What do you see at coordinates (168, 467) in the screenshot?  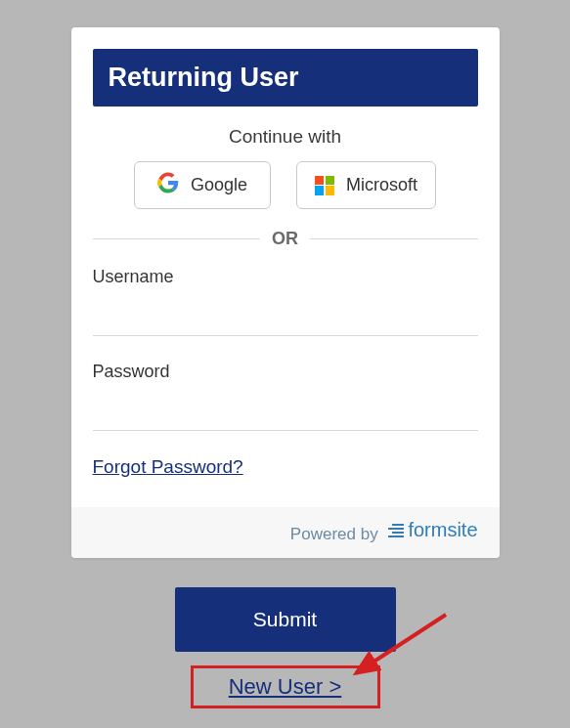 I see `forgot-password-link: Forgot Password?` at bounding box center [168, 467].